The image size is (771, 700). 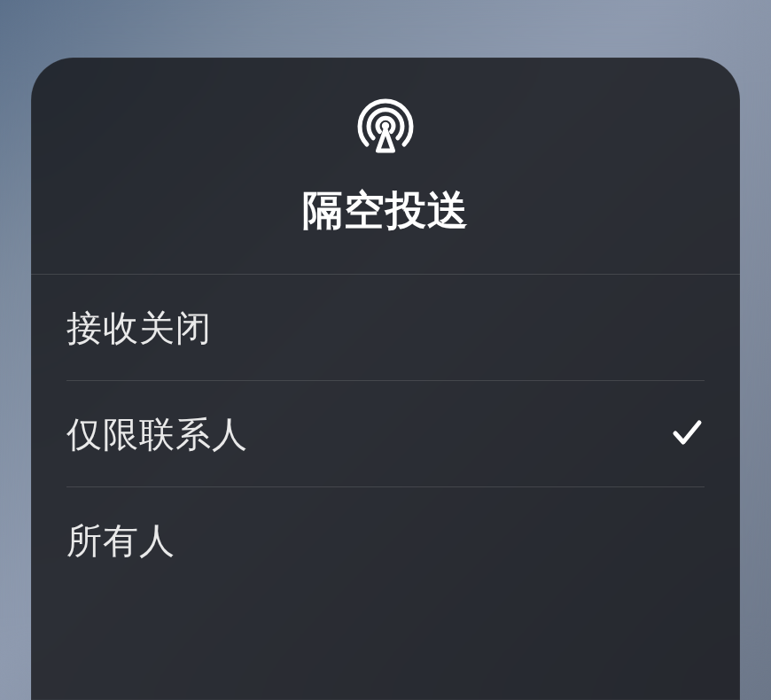 I want to click on option-everyone: 所有人, so click(x=386, y=541).